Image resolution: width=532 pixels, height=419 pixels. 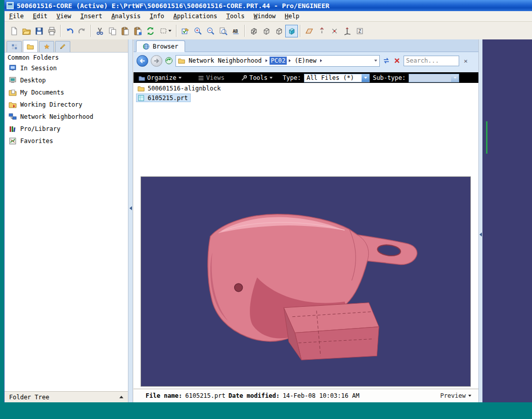 I want to click on working-directory-icon, so click(x=13, y=105).